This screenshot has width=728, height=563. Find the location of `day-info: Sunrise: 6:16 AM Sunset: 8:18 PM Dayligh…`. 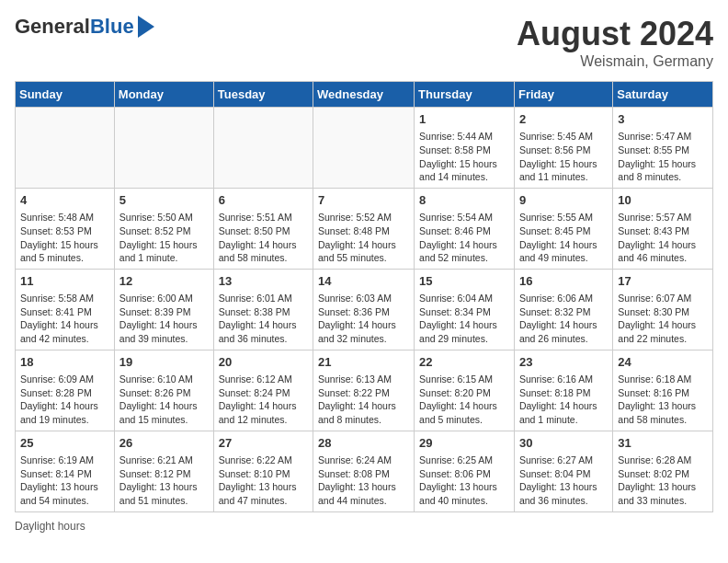

day-info: Sunrise: 6:16 AM Sunset: 8:18 PM Dayligh… is located at coordinates (563, 399).